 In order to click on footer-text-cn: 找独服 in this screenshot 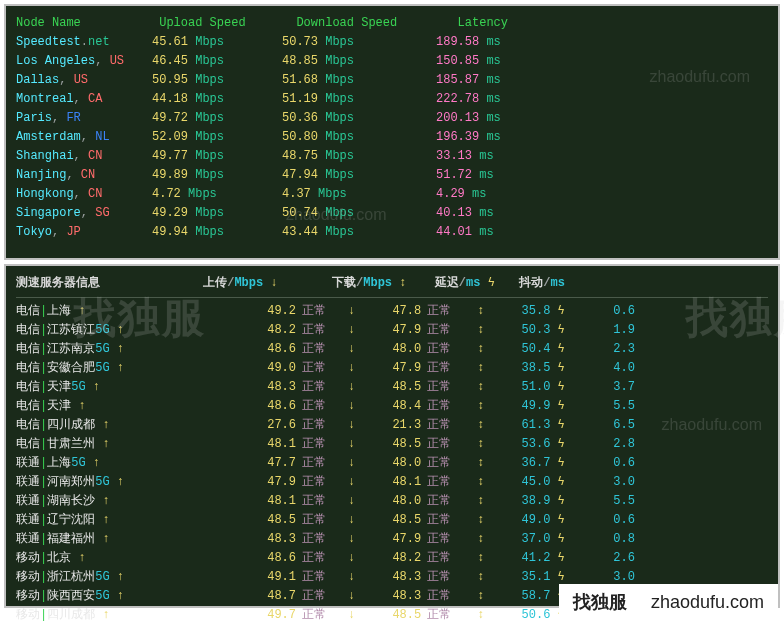, I will do `click(600, 602)`.